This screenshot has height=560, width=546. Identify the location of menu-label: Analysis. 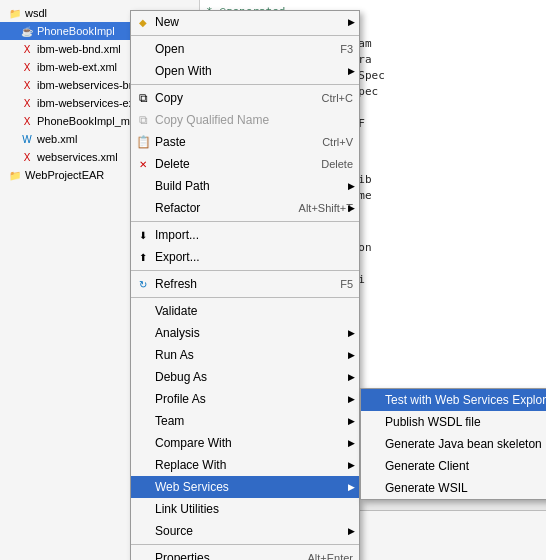
(254, 333).